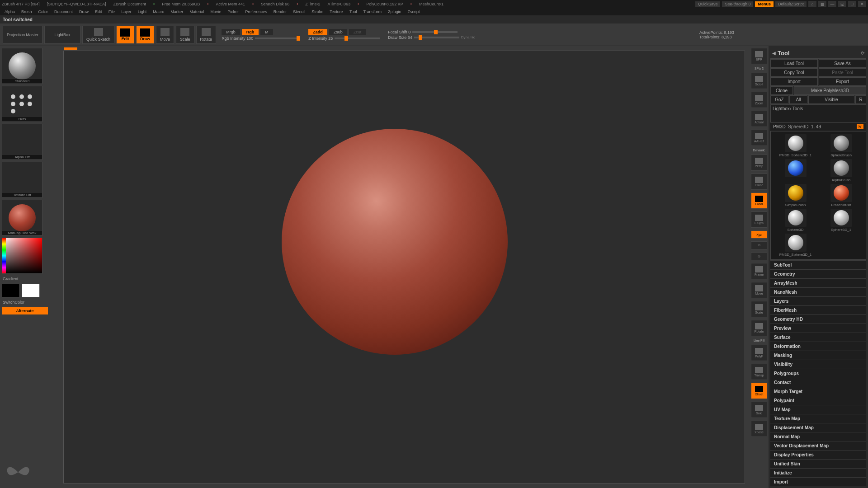 The width and height of the screenshot is (868, 488). I want to click on scale-button: Scale, so click(185, 35).